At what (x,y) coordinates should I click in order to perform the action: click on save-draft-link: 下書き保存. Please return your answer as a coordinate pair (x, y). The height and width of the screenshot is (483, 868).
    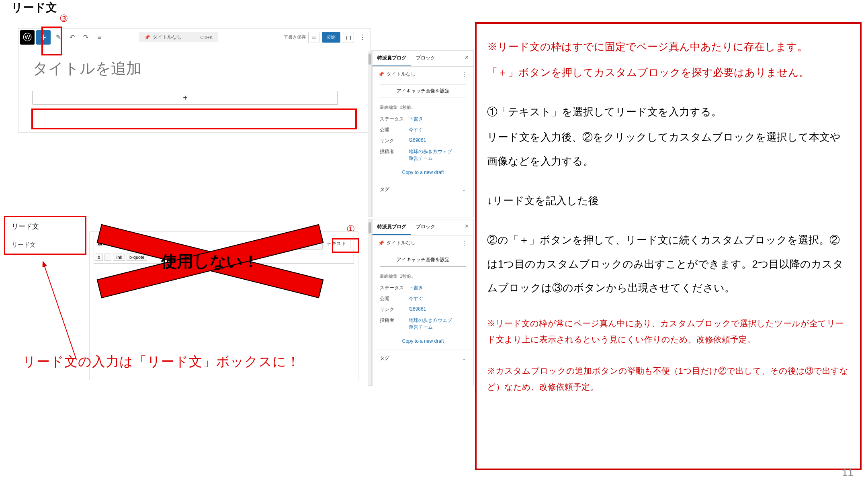
    Looking at the image, I should click on (295, 37).